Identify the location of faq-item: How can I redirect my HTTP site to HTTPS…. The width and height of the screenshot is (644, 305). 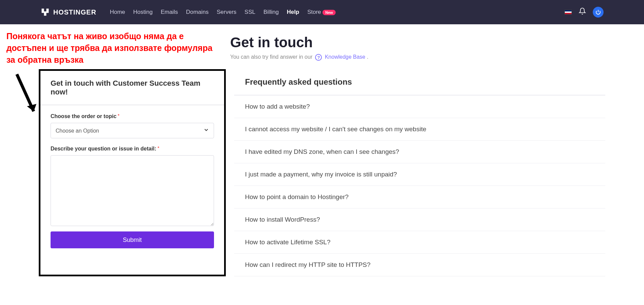
(420, 265).